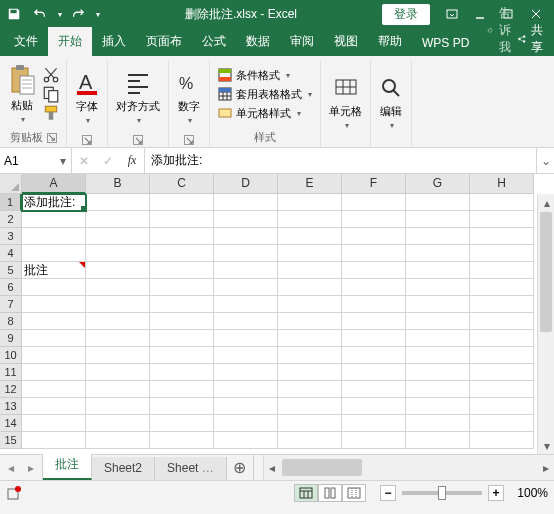  I want to click on cell-G9, so click(438, 338).